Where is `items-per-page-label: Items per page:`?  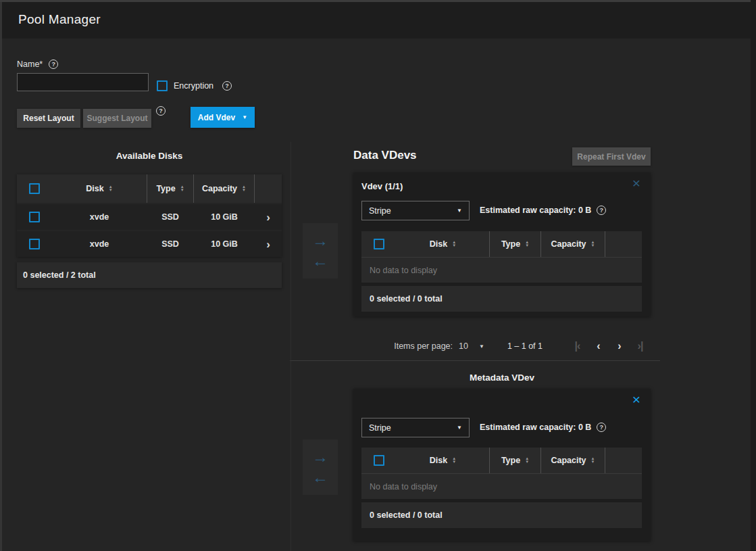 items-per-page-label: Items per page: is located at coordinates (423, 346).